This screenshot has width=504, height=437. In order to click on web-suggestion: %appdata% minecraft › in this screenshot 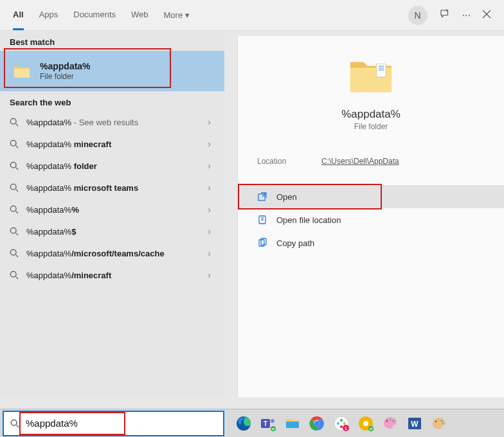, I will do `click(112, 144)`.